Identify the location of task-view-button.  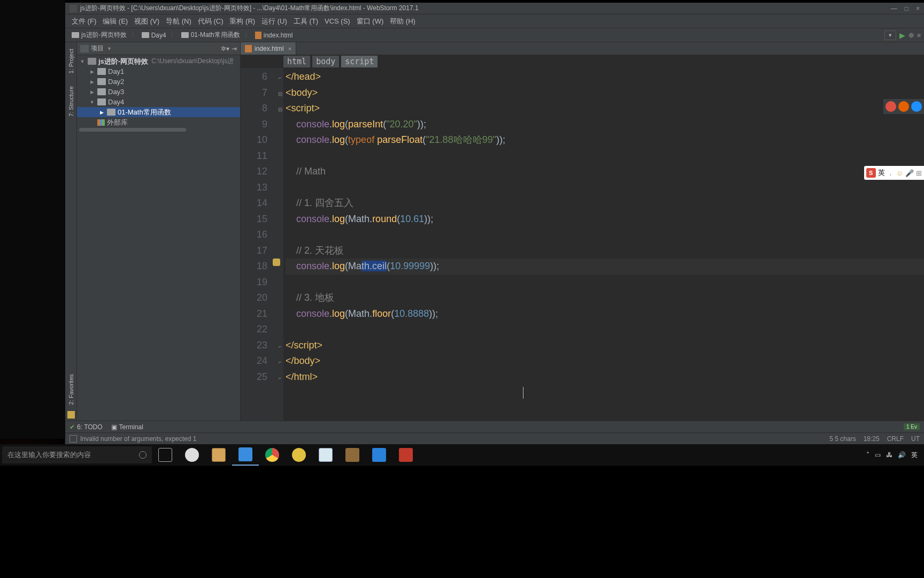
(165, 455).